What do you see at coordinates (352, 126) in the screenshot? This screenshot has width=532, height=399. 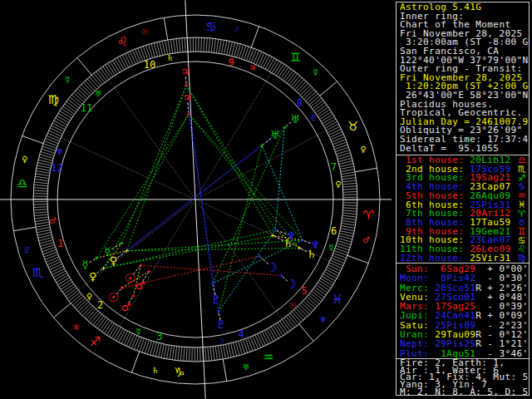 I see `taurus-icon: ♉` at bounding box center [352, 126].